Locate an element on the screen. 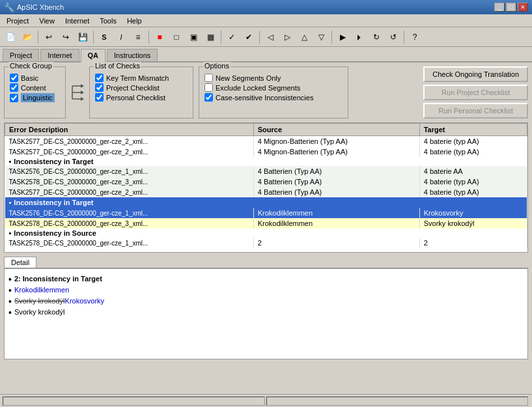 The image size is (532, 407). table-row: TASK2578_DE-CS_20000000_ger-cze_1_xml...… is located at coordinates (266, 243).